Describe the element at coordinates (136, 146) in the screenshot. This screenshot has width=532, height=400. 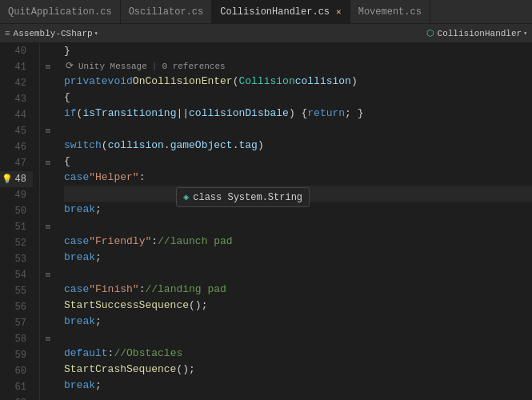
I see `code-segment: collision` at that location.